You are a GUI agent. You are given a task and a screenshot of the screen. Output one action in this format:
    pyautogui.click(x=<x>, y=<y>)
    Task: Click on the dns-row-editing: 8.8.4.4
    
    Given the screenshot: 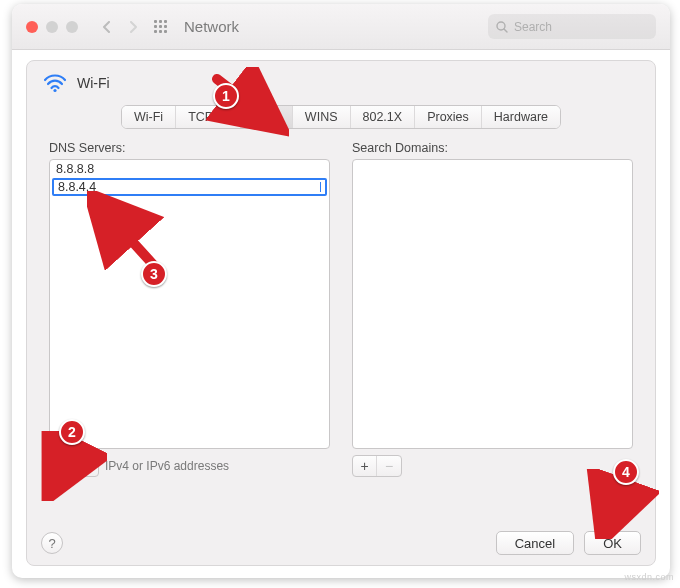 What is the action you would take?
    pyautogui.click(x=190, y=187)
    